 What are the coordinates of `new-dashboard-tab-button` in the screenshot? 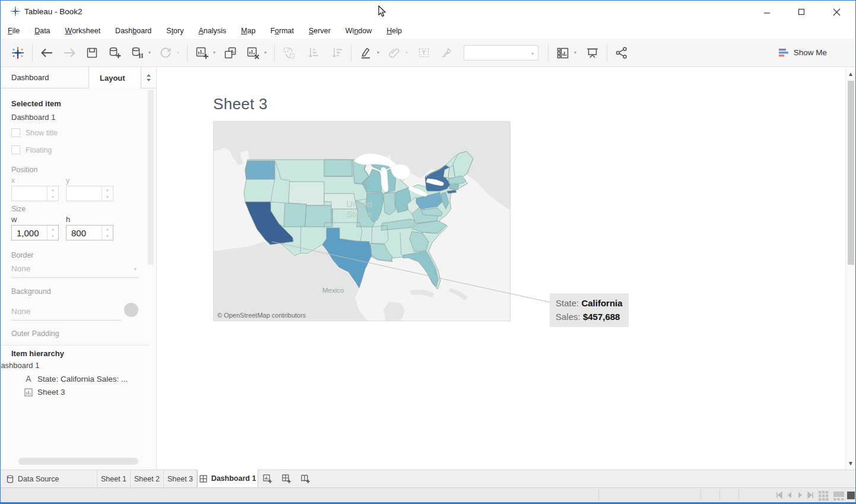 It's located at (287, 478).